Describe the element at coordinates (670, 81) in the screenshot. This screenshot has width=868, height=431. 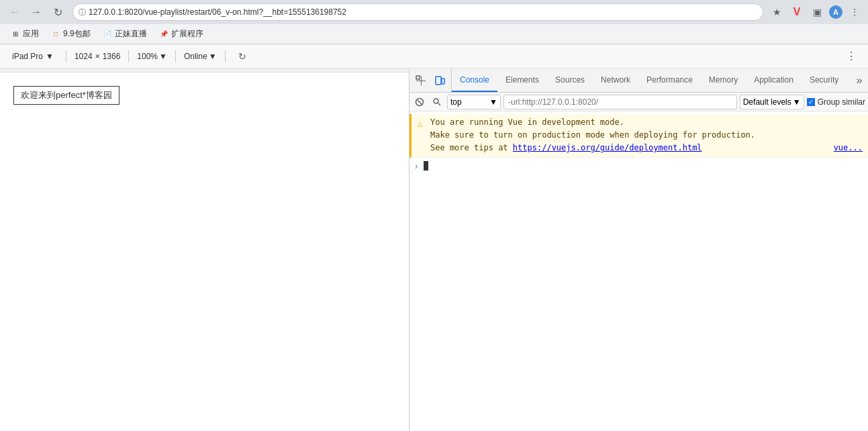
I see `tab-performance: Performance` at that location.